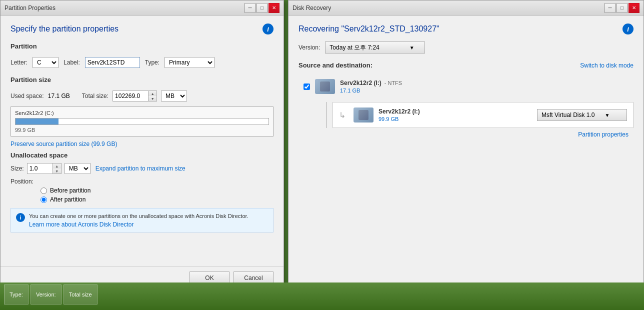 The height and width of the screenshot is (310, 644). What do you see at coordinates (466, 29) in the screenshot?
I see `right-header: Recovering "Serv2k12r2_STD_130927" i` at bounding box center [466, 29].